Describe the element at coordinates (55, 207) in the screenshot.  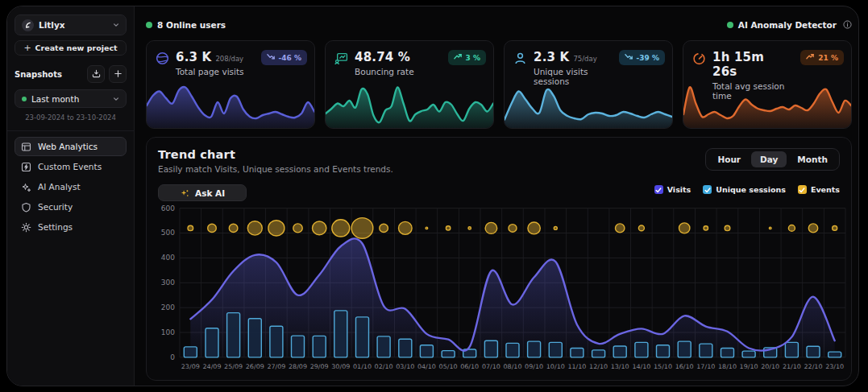
I see `sidebar-item-label: Security` at that location.